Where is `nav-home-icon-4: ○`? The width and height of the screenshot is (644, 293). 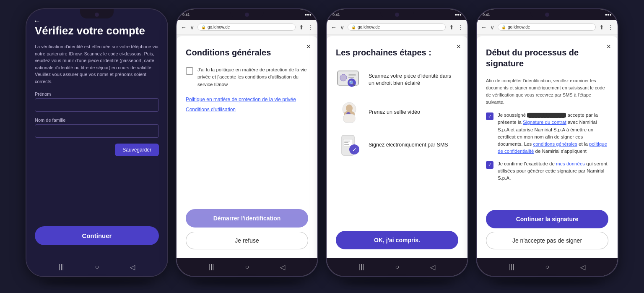
nav-home-icon-4: ○ is located at coordinates (547, 267).